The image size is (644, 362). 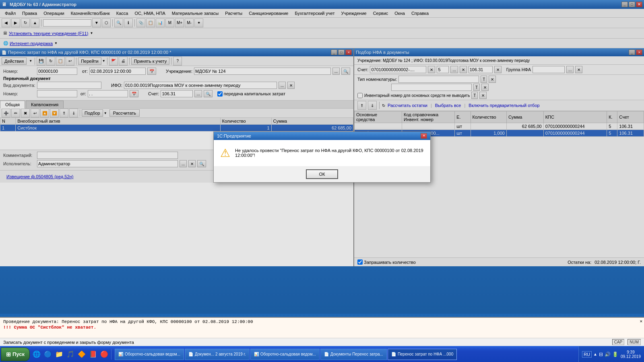 What do you see at coordinates (322, 157) in the screenshot?
I see `error-dialog: 1С:Предприятие ✕ ⚠ Не удалось провести "…` at bounding box center [322, 157].